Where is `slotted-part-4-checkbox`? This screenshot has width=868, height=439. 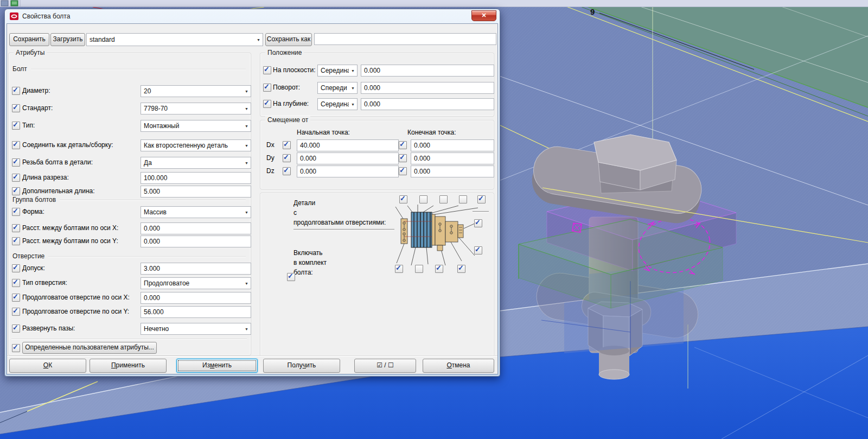
slotted-part-4-checkbox is located at coordinates (463, 200).